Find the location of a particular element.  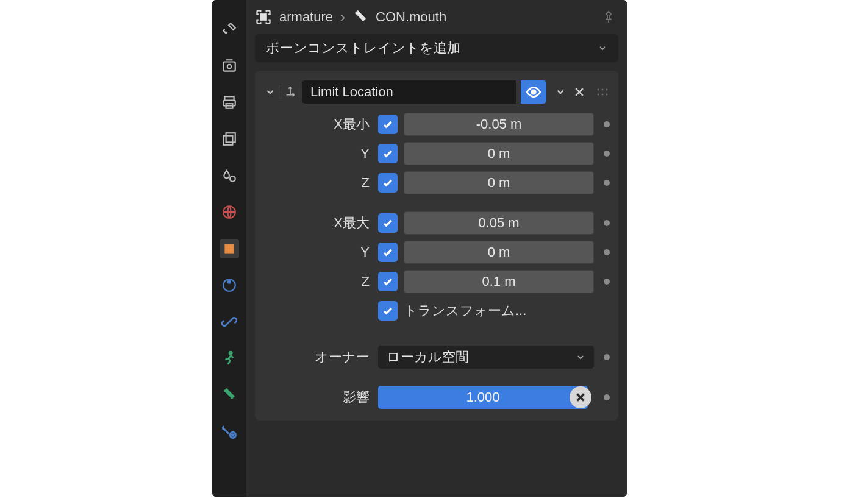

globe-icon is located at coordinates (229, 212).